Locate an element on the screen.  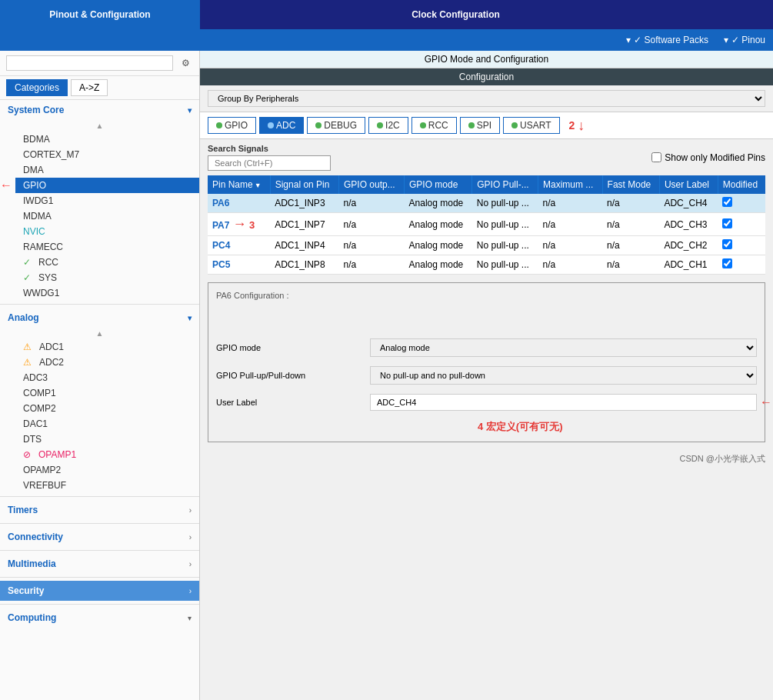
connectivity-section: Connectivity › is located at coordinates (100, 537).